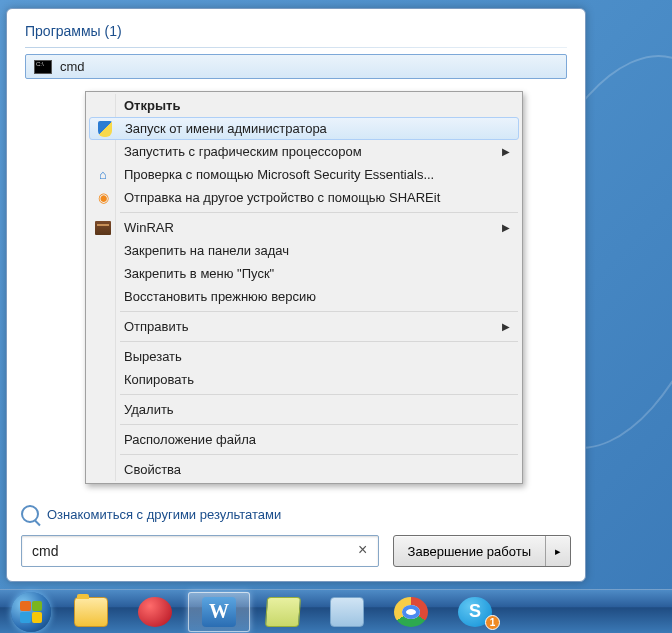 The height and width of the screenshot is (633, 672). Describe the element at coordinates (304, 274) in the screenshot. I see `menu-item-pin-start: Закрепить в меню "Пуск"` at that location.